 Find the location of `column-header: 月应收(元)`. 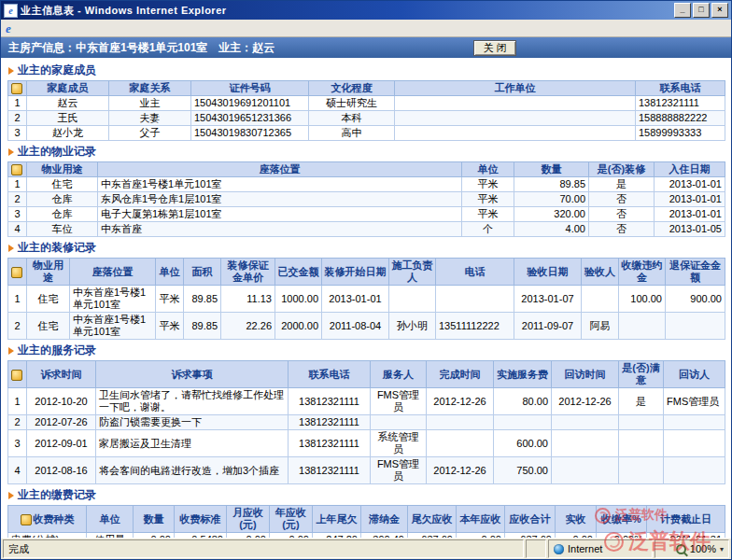

column-header: 月应收(元) is located at coordinates (248, 519).